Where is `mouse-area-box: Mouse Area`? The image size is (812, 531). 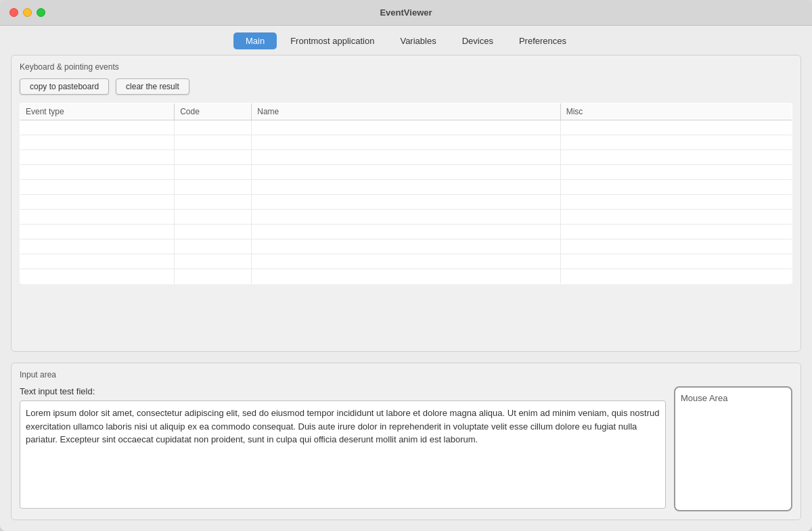
mouse-area-box: Mouse Area is located at coordinates (734, 449).